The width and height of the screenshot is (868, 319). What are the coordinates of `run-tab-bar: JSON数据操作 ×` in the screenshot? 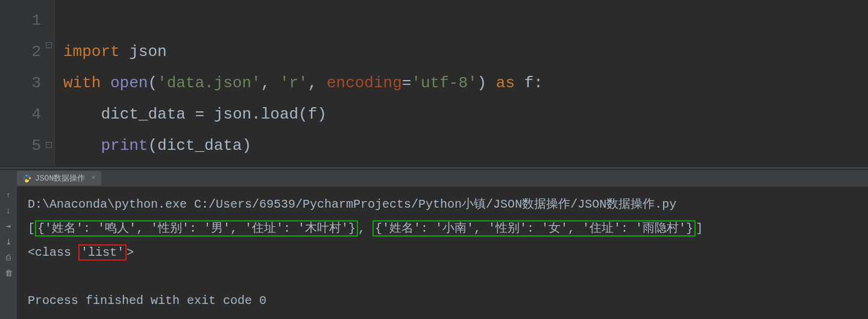 It's located at (434, 178).